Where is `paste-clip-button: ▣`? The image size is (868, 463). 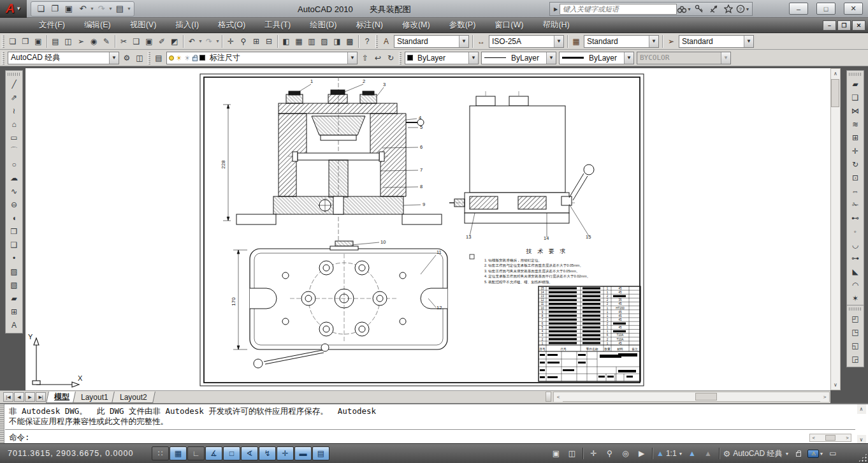 paste-clip-button: ▣ is located at coordinates (149, 41).